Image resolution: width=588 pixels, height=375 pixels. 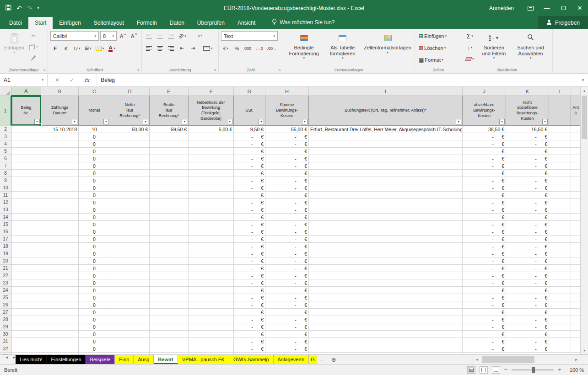 What do you see at coordinates (27, 349) in the screenshot?
I see `cell-A32` at bounding box center [27, 349].